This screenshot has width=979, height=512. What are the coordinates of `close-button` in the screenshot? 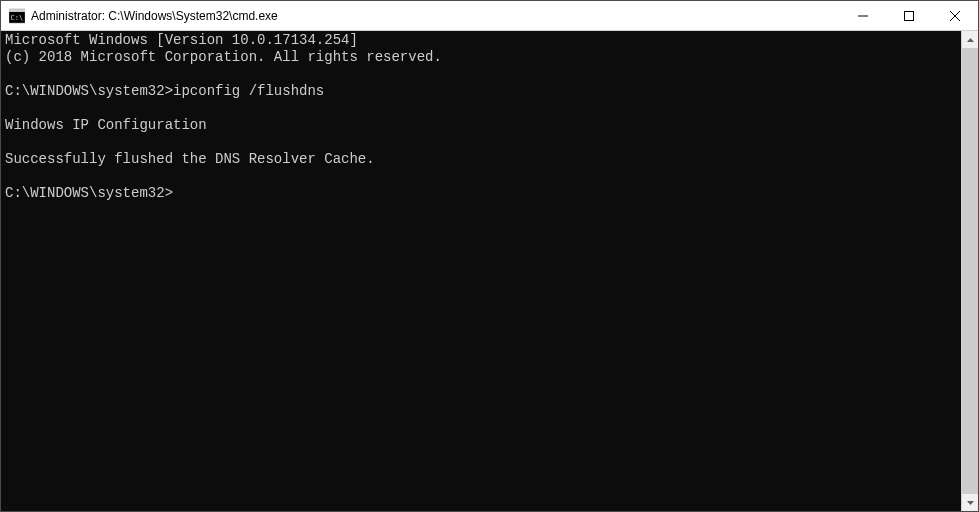 It's located at (955, 16).